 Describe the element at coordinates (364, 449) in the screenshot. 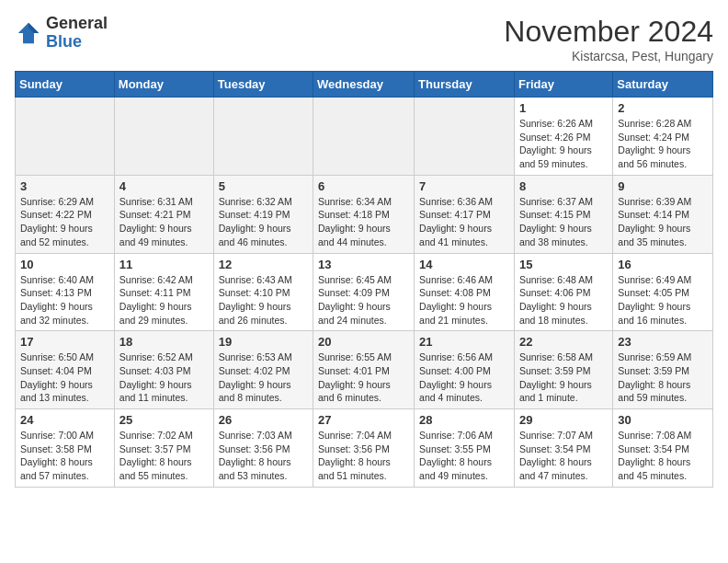

I see `calendar-cell: 27Sunrise: 7:04 AM Sunset: 3:56 PM Dayli…` at that location.